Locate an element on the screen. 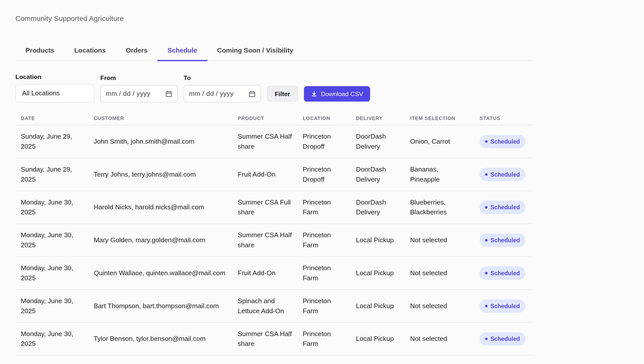 The width and height of the screenshot is (644, 364). location-select-value: All Locations is located at coordinates (41, 93).